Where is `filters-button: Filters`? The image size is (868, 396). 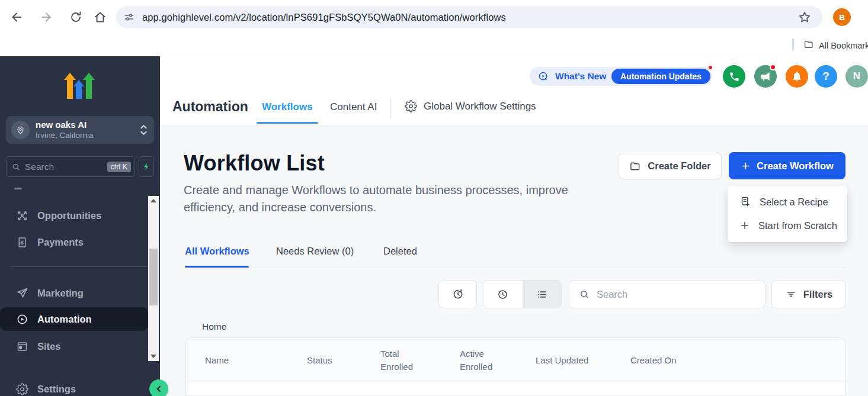 filters-button: Filters is located at coordinates (809, 294).